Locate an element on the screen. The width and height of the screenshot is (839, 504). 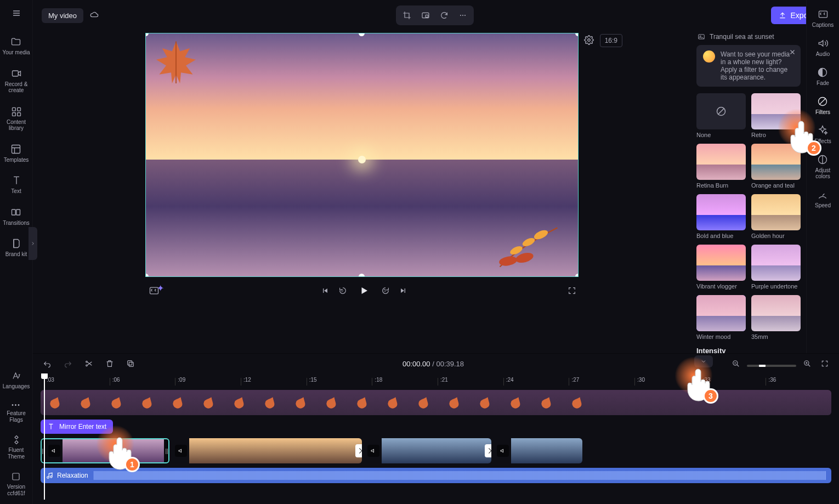
filter-none: None is located at coordinates (721, 116).